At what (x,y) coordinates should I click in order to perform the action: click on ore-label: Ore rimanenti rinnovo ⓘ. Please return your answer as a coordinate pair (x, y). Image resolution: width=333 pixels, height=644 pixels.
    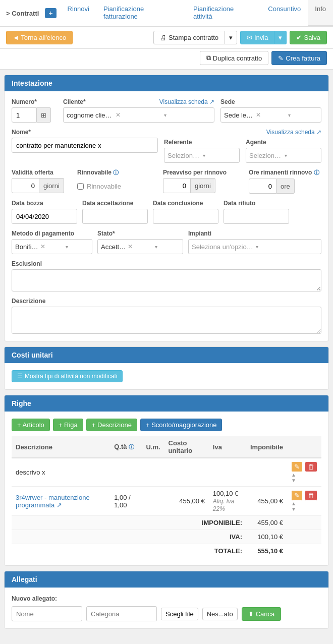
    Looking at the image, I should click on (285, 172).